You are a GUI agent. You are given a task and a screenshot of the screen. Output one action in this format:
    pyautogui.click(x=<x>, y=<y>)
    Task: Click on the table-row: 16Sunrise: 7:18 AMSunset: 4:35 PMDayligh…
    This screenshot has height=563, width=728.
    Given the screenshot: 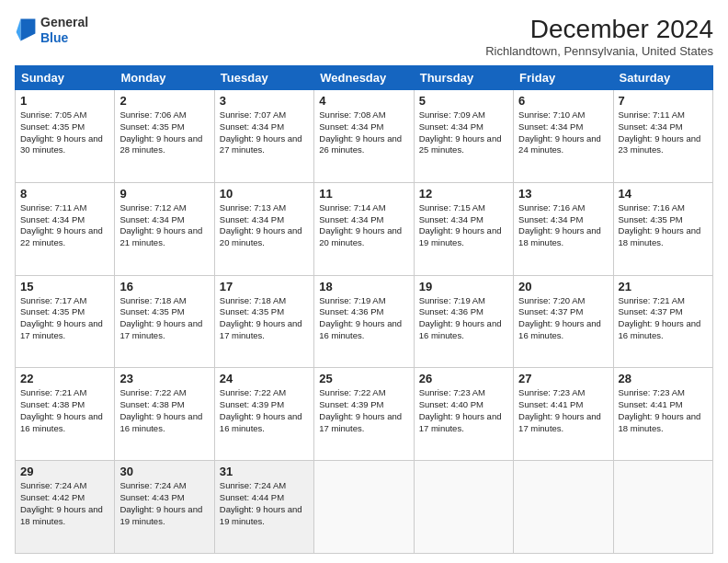 What is the action you would take?
    pyautogui.click(x=165, y=322)
    